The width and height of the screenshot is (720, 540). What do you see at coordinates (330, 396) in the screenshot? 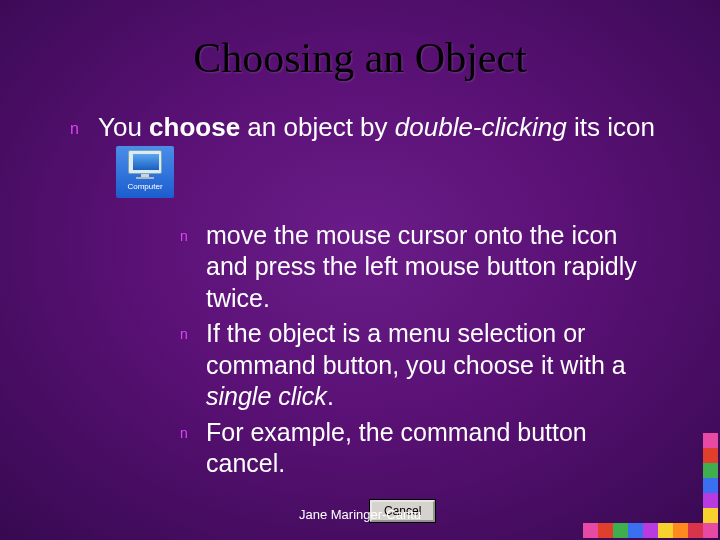
I see `text-seg: .` at bounding box center [330, 396].